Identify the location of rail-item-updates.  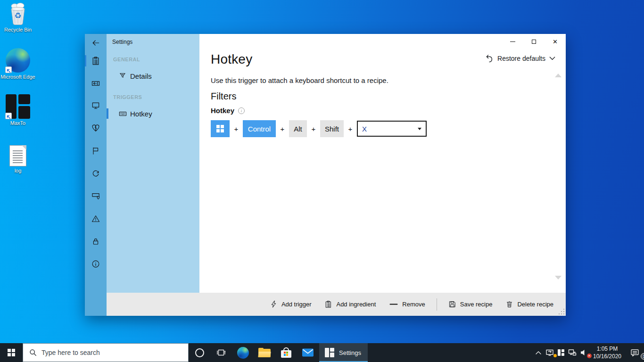
(96, 173).